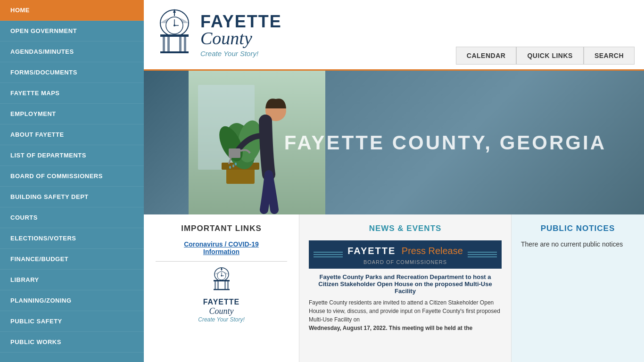  I want to click on county-logo-bottom: FAYETTE County Create Your Story!, so click(222, 295).